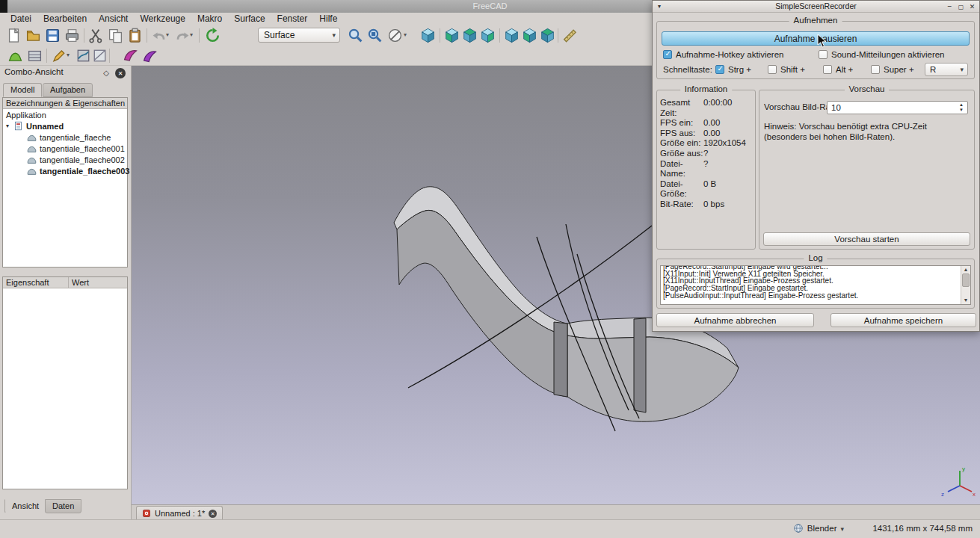  Describe the element at coordinates (169, 36) in the screenshot. I see `undo-dropdown-icon` at that location.